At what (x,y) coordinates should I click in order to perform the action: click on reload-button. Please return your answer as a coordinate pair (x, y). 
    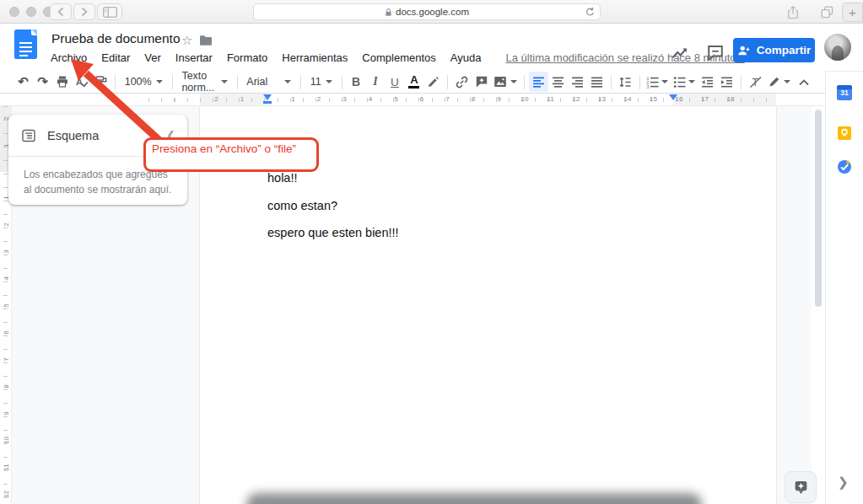
    Looking at the image, I should click on (591, 12).